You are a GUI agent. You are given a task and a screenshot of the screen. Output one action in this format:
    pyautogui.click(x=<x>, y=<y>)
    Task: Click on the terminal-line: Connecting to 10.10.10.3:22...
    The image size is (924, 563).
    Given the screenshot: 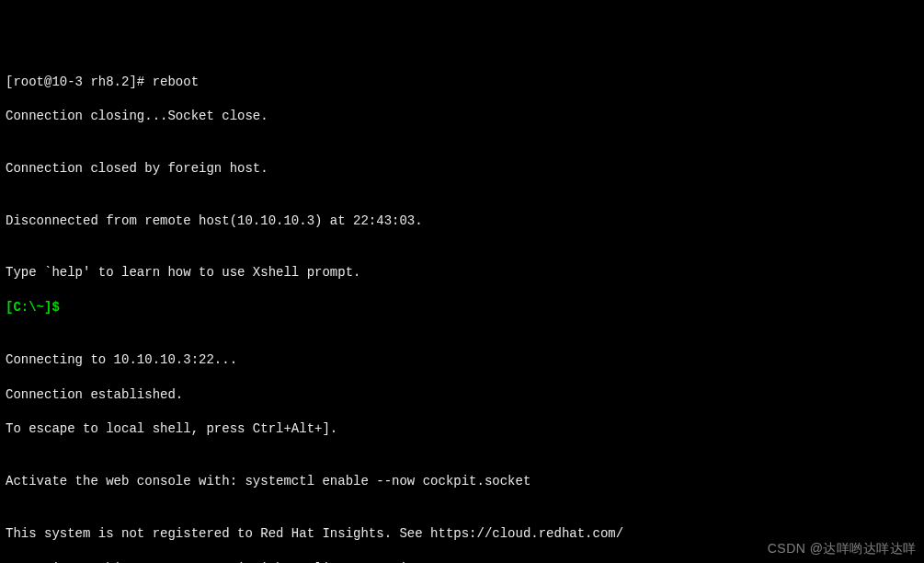 What is the action you would take?
    pyautogui.click(x=462, y=361)
    